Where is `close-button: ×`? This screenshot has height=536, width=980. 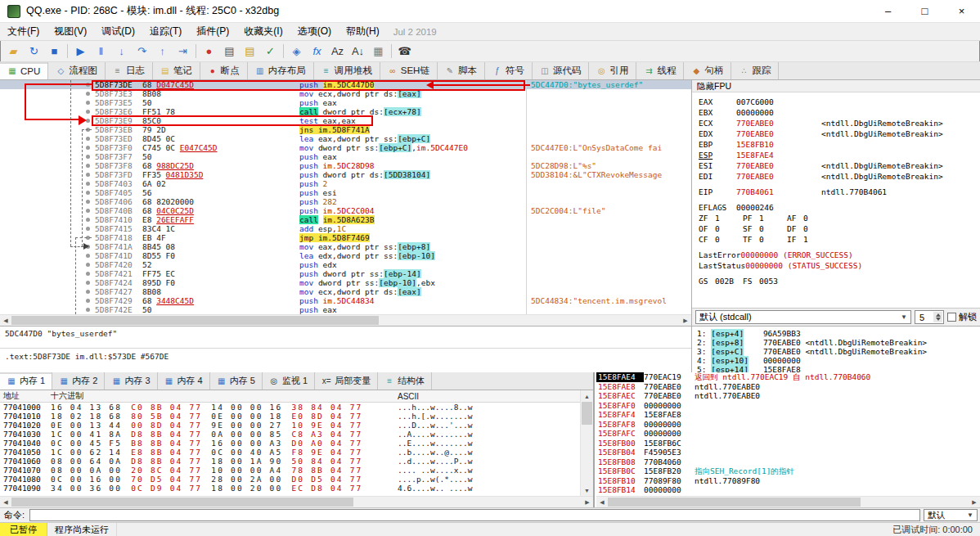 close-button: × is located at coordinates (962, 11).